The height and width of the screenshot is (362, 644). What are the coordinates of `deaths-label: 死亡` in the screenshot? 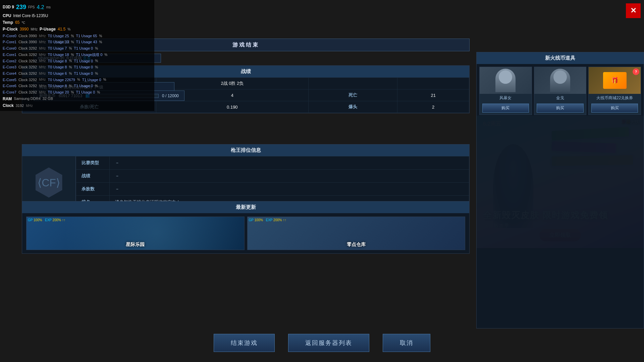 It's located at (353, 95).